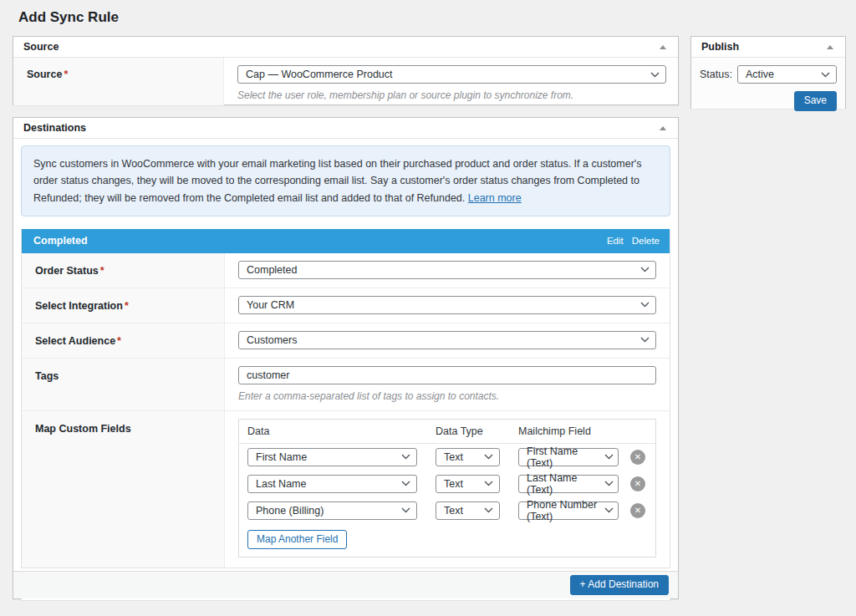  I want to click on data-select-value: Phone (Billing), so click(289, 511).